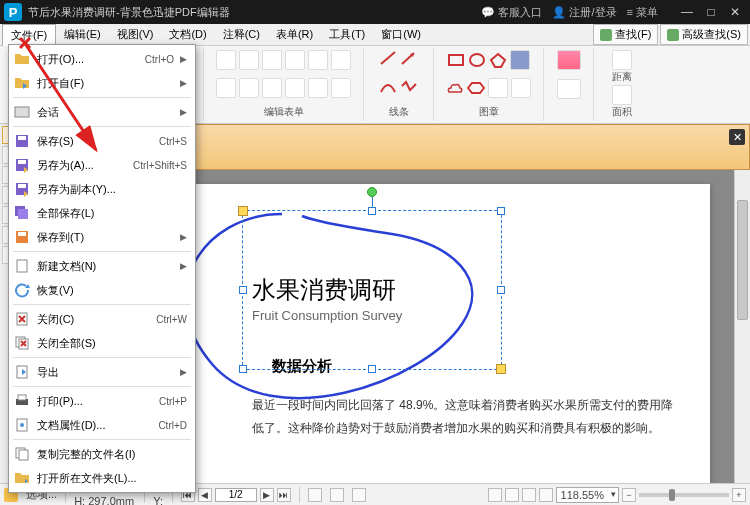 The width and height of the screenshot is (750, 505). Describe the element at coordinates (236, 495) in the screenshot. I see `page-input` at that location.